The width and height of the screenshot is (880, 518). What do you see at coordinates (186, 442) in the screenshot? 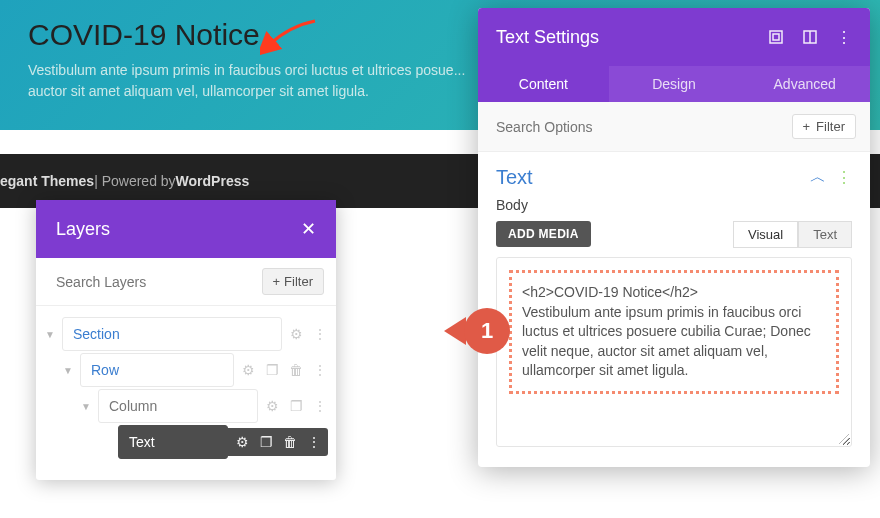
I see `layer-text-row: Text ⚙ ❐ 🗑 ⋮` at bounding box center [186, 442].